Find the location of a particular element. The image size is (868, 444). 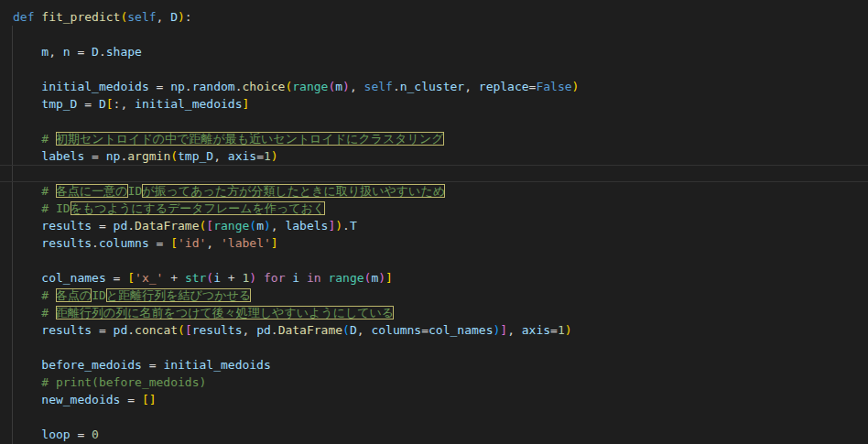

code-line: new_medoids = [] is located at coordinates (434, 399).